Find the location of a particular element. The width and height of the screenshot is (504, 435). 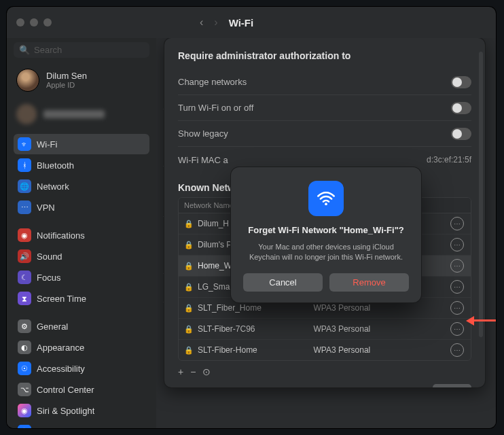

control-icon: ⌥ is located at coordinates (24, 389).